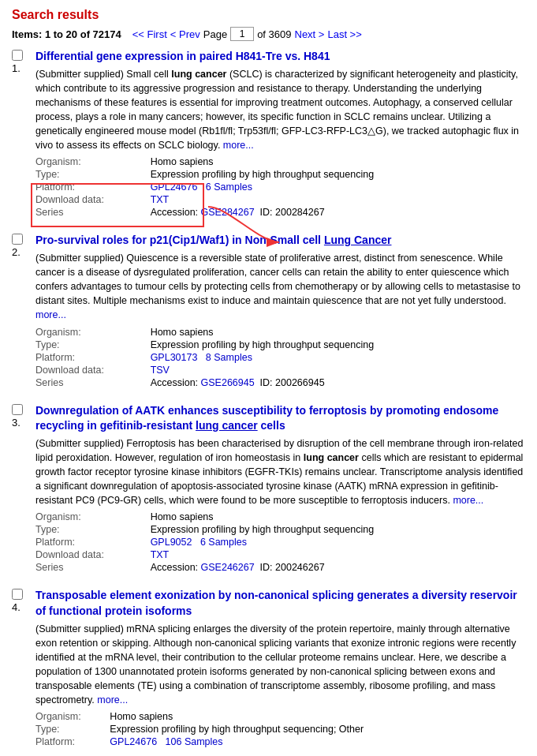  What do you see at coordinates (317, 717) in the screenshot?
I see `organism-value-4: Homo sapiens` at bounding box center [317, 717].